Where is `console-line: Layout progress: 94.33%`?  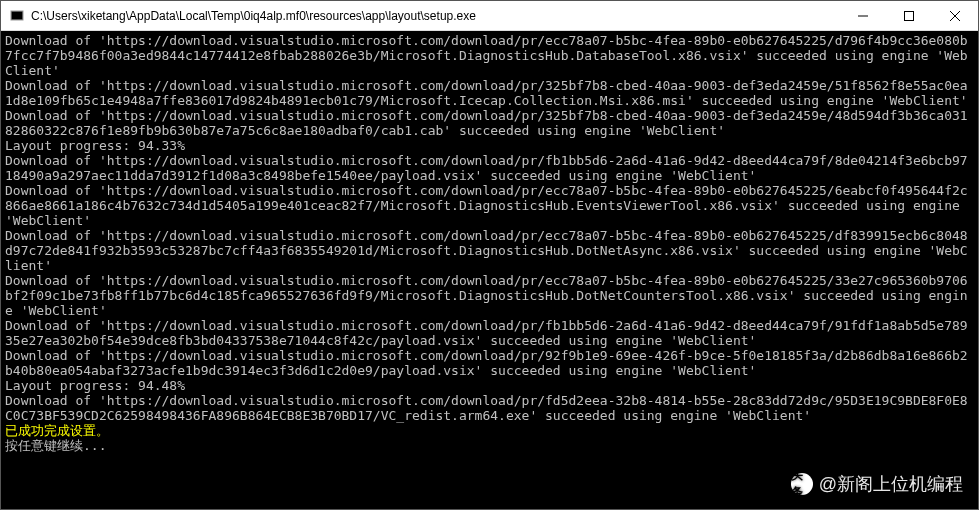 console-line: Layout progress: 94.33% is located at coordinates (490, 146).